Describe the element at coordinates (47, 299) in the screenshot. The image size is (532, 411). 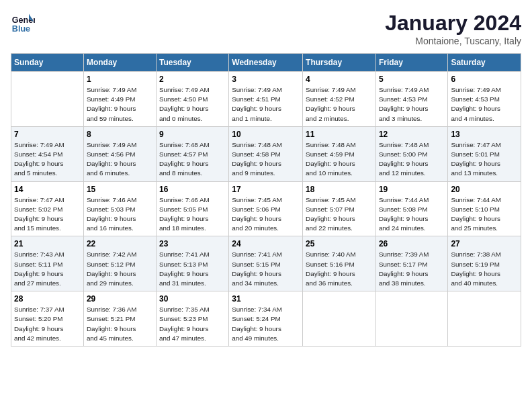
I see `day-number: 28` at that location.